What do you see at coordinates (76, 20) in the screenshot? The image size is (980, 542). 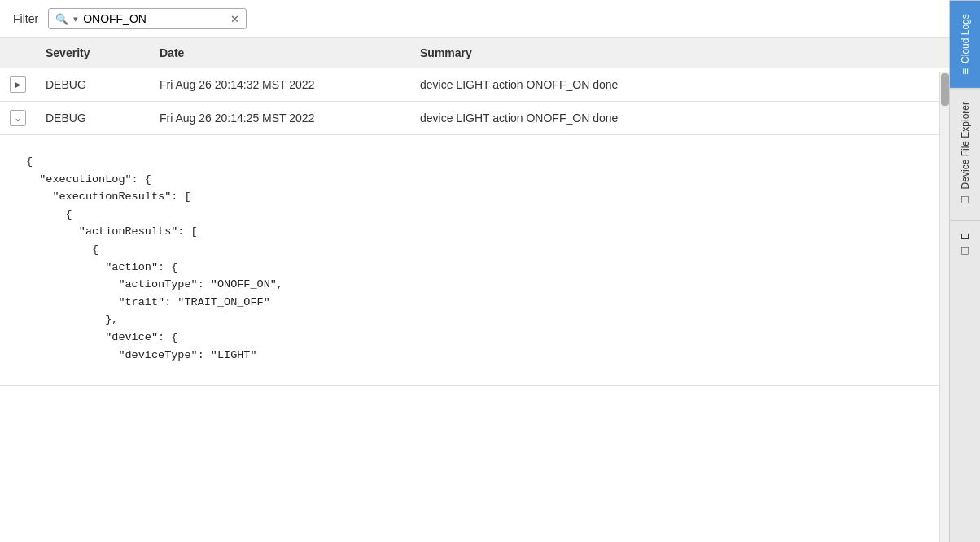 I see `filter-dropdown-icon: ▾` at bounding box center [76, 20].